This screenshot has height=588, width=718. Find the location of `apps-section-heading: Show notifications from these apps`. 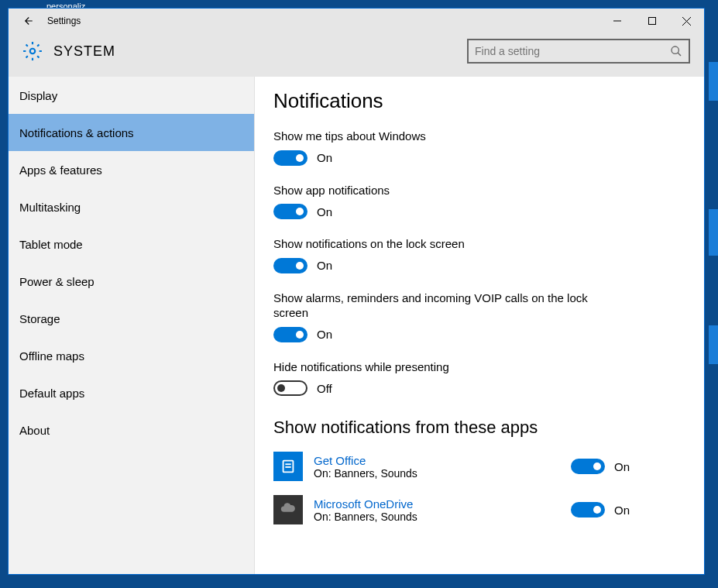

apps-section-heading: Show notifications from these apps is located at coordinates (479, 428).